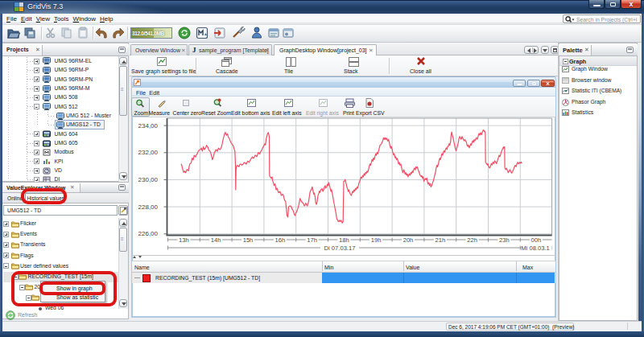  I want to click on svg-text: 18h, so click(345, 240).